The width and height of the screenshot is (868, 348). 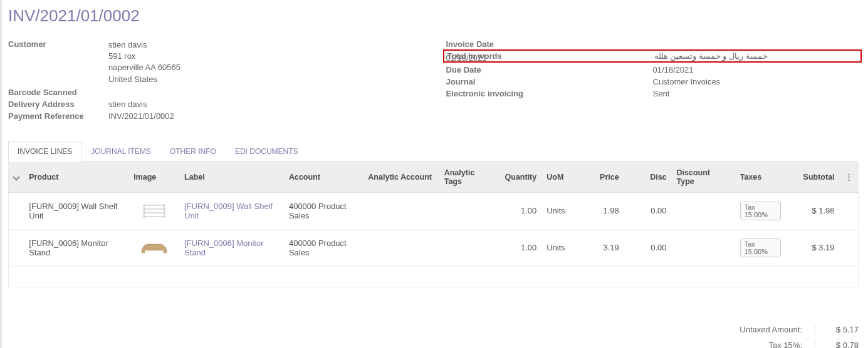 What do you see at coordinates (785, 335) in the screenshot?
I see `totals-summary: Untaxed Amount: $ 5.17 Tax 15%: $ 0.78 T…` at bounding box center [785, 335].